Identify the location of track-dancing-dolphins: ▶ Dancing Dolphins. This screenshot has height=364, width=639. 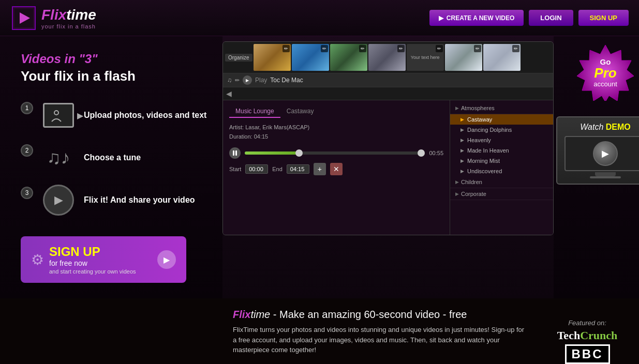
(502, 130).